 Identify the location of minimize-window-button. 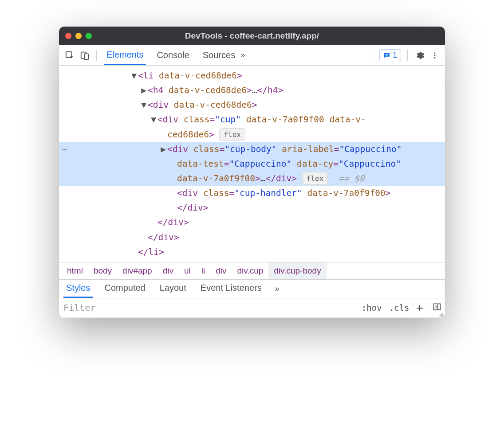
(79, 36).